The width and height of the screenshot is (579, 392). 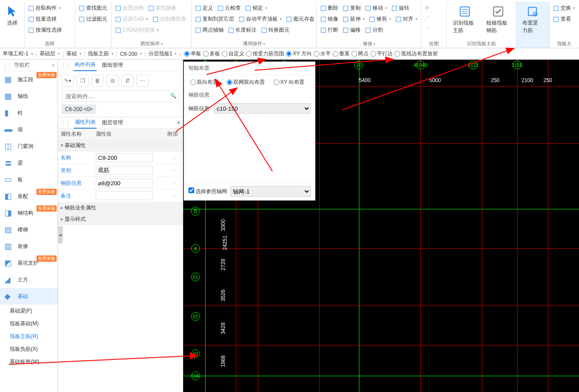 What do you see at coordinates (204, 83) in the screenshot?
I see `popup-option: 双向布置` at bounding box center [204, 83].